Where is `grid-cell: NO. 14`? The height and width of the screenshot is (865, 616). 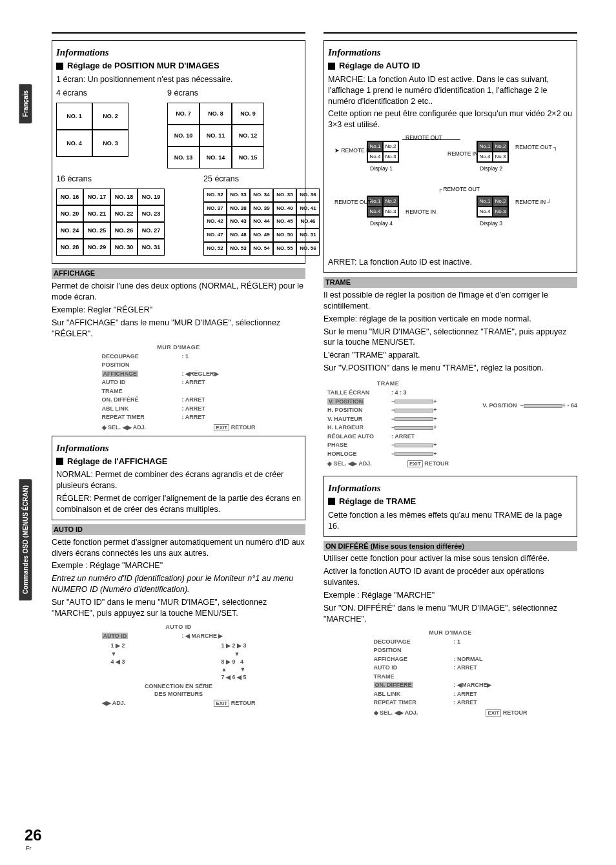
grid-cell: NO. 14 is located at coordinates (216, 158).